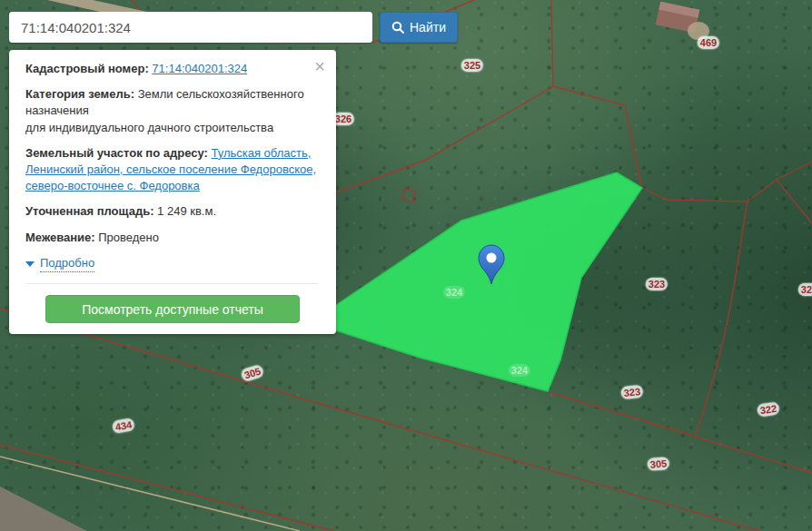  What do you see at coordinates (44, 508) in the screenshot?
I see `road-bottom-left` at bounding box center [44, 508].